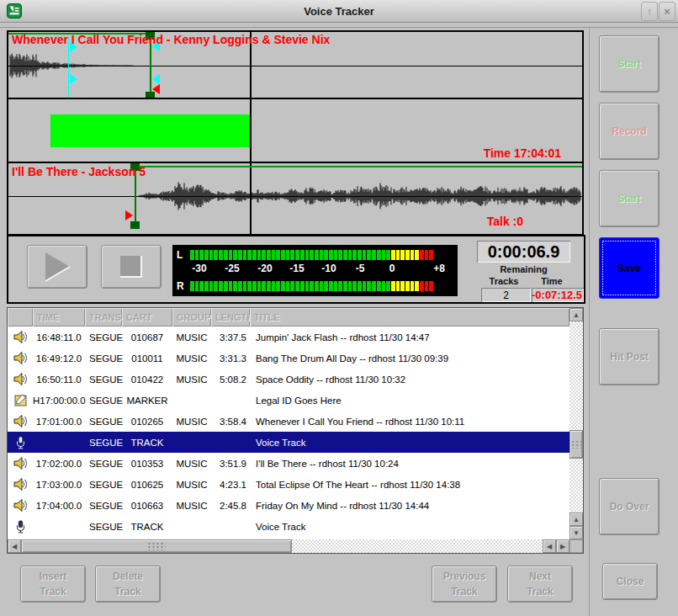 This screenshot has width=678, height=616. Describe the element at coordinates (295, 197) in the screenshot. I see `track2-waveform-band: I'll Be There - Jackson 5 Talk :0` at that location.